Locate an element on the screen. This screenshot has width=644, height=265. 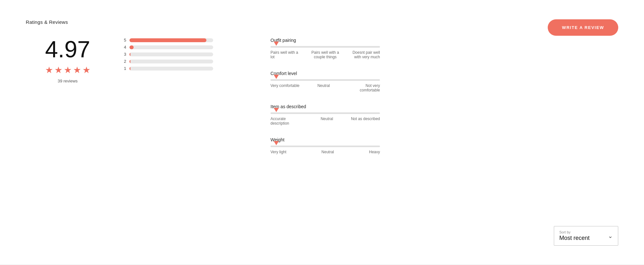
slider-label-comfort-level-2: Not very comfortable is located at coordinates (364, 88).